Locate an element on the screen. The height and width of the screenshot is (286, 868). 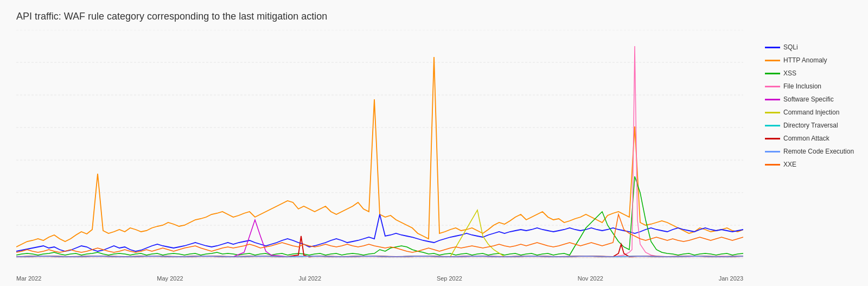
legend-label-file-inclusion: File Inclusion is located at coordinates (802, 86).